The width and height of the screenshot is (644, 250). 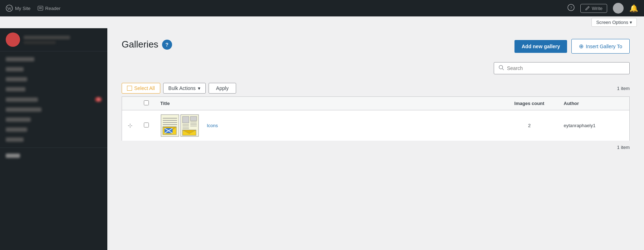 What do you see at coordinates (185, 88) in the screenshot?
I see `bulk-actions-button: Bulk Actions ▾` at bounding box center [185, 88].